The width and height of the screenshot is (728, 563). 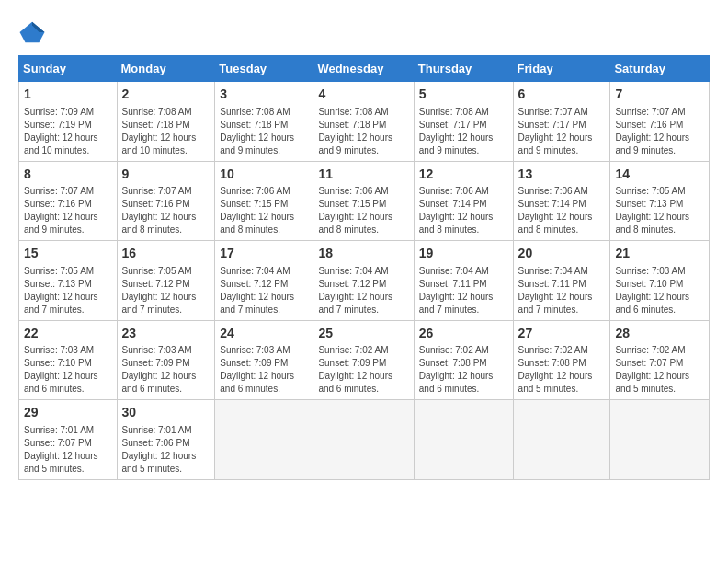 What do you see at coordinates (364, 201) in the screenshot?
I see `calendar-cell: 11Sunrise: 7:06 AM Sunset: 7:15 PM Dayli…` at bounding box center [364, 201].